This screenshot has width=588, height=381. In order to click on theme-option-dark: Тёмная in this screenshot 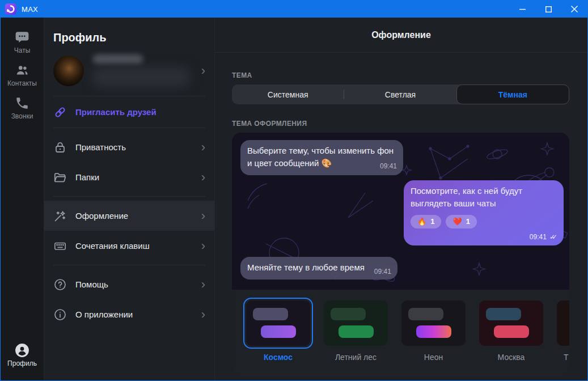, I will do `click(513, 94)`.